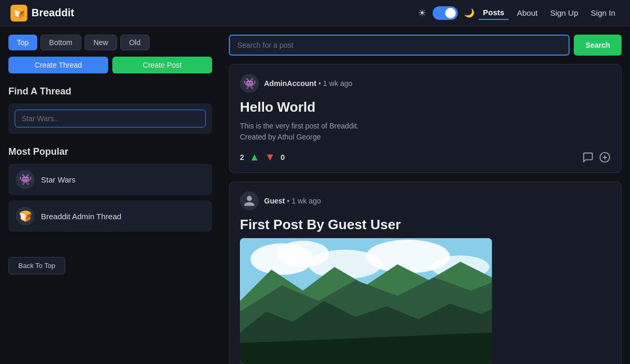 The height and width of the screenshot is (364, 630). I want to click on nav-posts: Posts, so click(494, 13).